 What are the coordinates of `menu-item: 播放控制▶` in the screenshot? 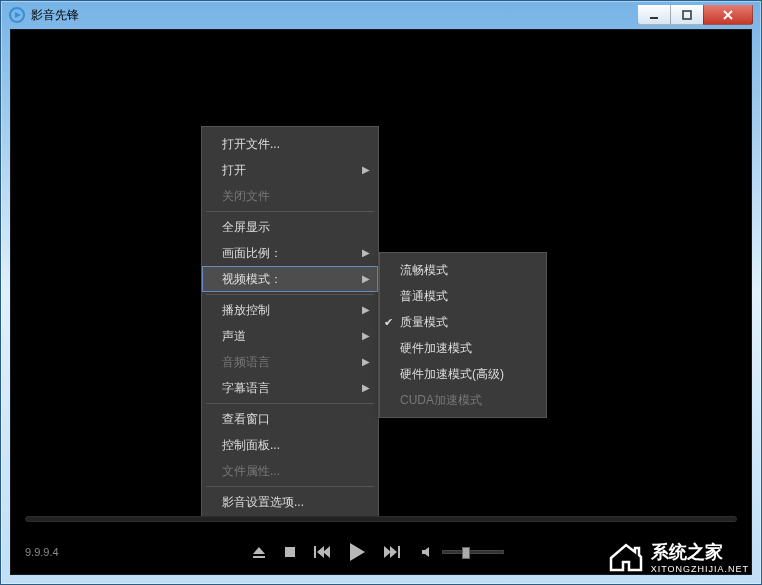 It's located at (290, 310).